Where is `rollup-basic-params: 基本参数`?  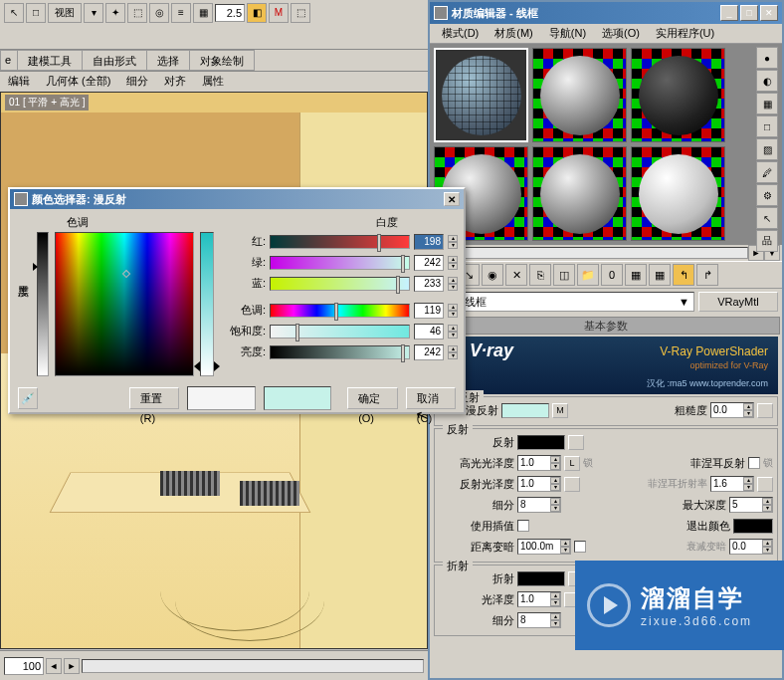 rollup-basic-params: 基本参数 is located at coordinates (606, 326).